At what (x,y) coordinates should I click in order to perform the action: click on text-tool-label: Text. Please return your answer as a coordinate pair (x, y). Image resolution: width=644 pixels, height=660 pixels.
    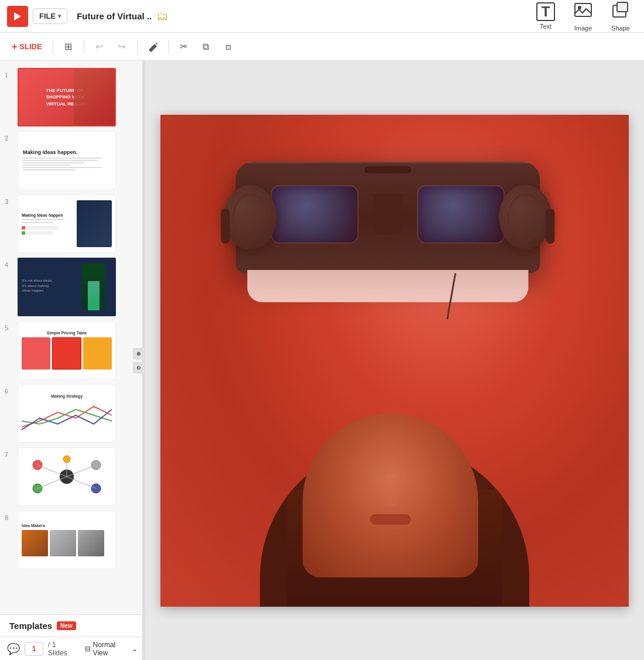
    Looking at the image, I should click on (546, 26).